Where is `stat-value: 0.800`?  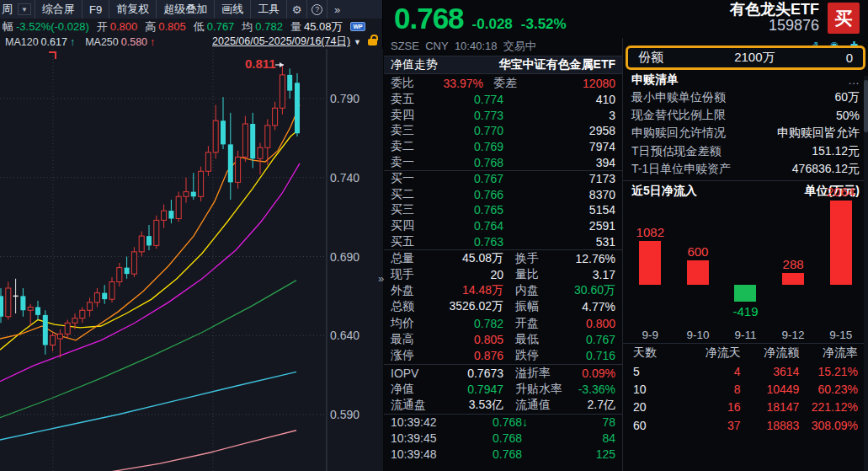 stat-value: 0.800 is located at coordinates (586, 324).